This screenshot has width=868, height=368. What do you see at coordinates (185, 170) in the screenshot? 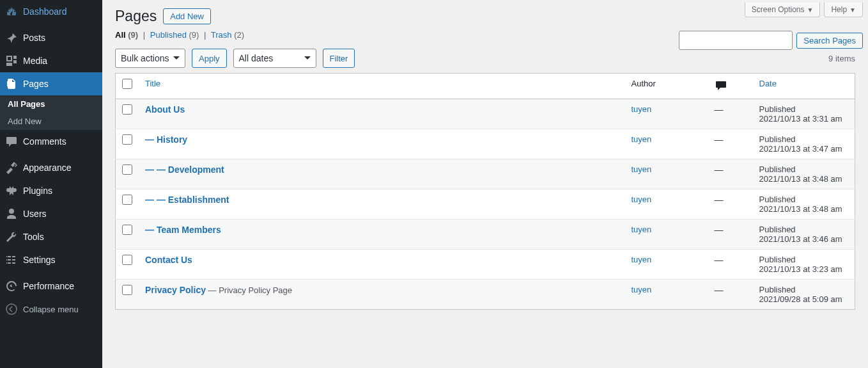
I see `page-title-link: — — Development` at bounding box center [185, 170].